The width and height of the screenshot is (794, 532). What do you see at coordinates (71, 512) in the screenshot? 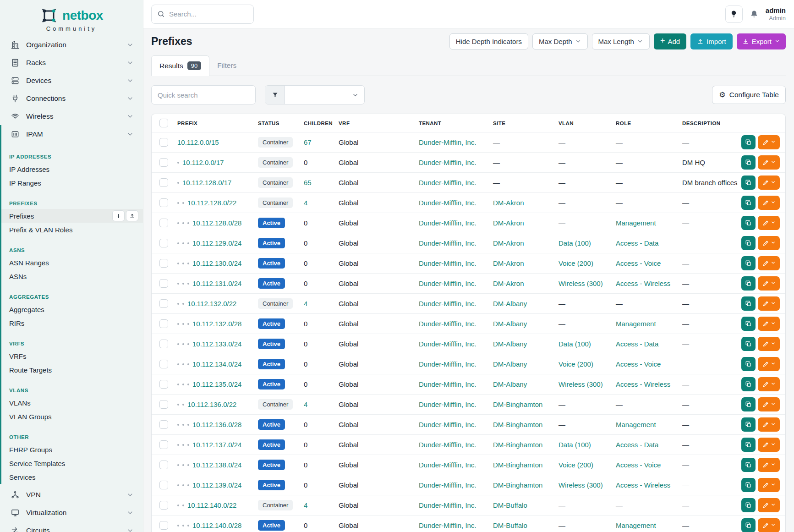
I see `sidebar-item-virtualization: Virtualization` at bounding box center [71, 512].